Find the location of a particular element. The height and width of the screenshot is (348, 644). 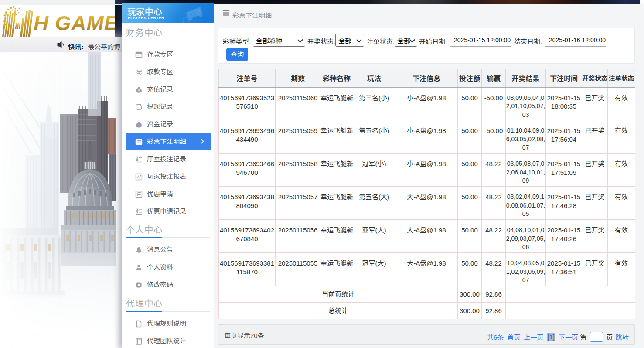

svg-text: H GAME is located at coordinates (76, 23).